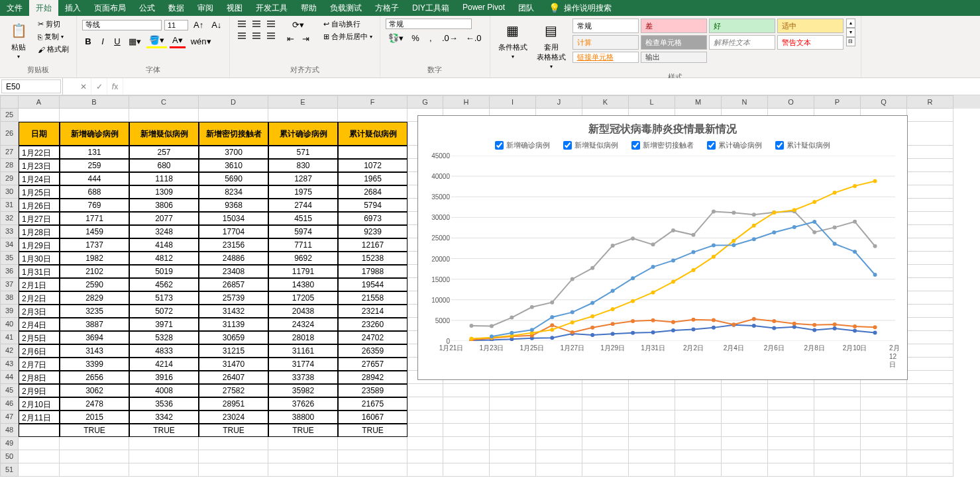 Image resolution: width=980 pixels, height=484 pixels. I want to click on cell-E37: 14380, so click(303, 285).